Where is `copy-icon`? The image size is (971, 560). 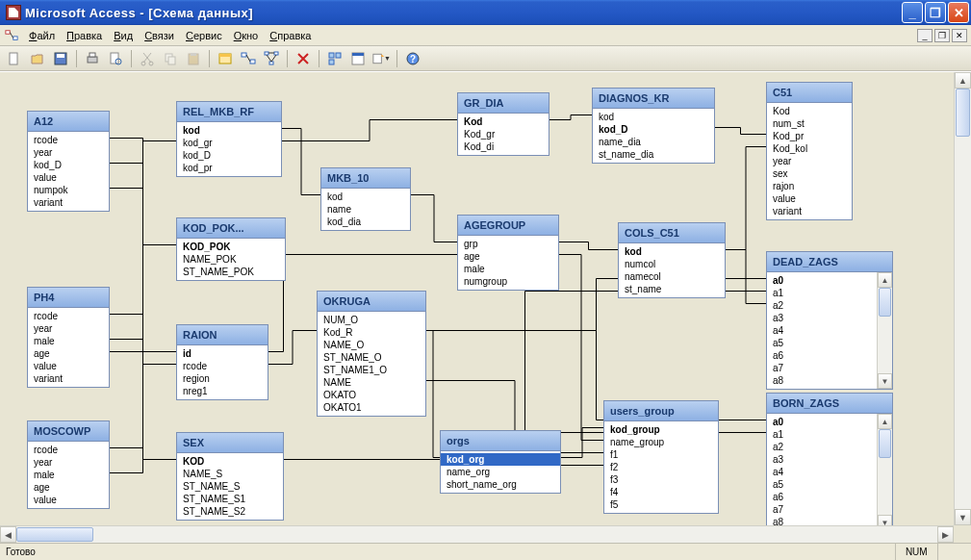
copy-icon is located at coordinates (170, 59).